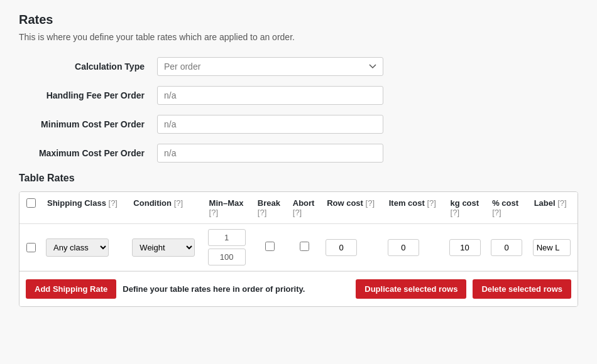  Describe the element at coordinates (85, 247) in the screenshot. I see `row-shipping-class-cell: Any class` at that location.